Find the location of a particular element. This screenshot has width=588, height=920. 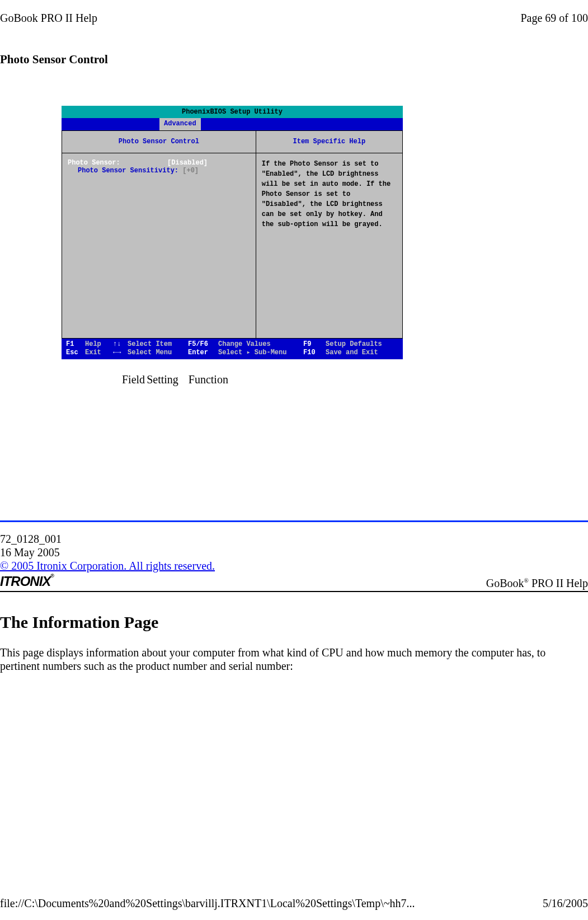

bios-sensitivity-label: Photo Sensor Sensitivity: is located at coordinates (123, 171).